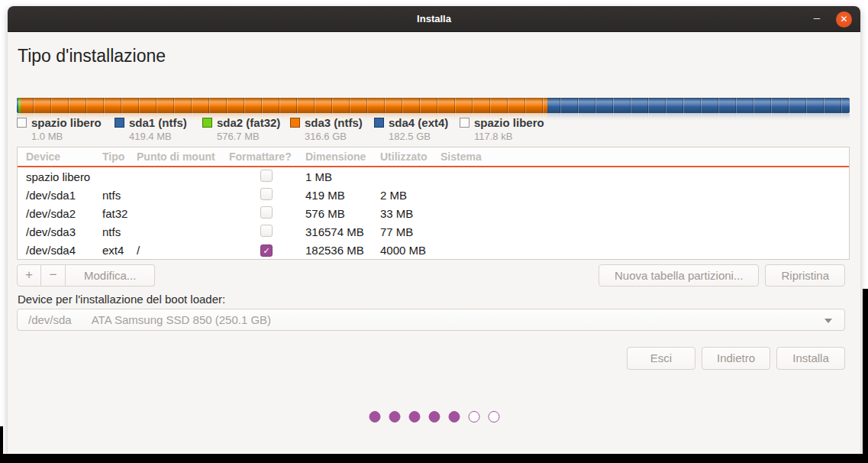 The height and width of the screenshot is (463, 868). I want to click on cell-size: 316574 MB, so click(343, 232).